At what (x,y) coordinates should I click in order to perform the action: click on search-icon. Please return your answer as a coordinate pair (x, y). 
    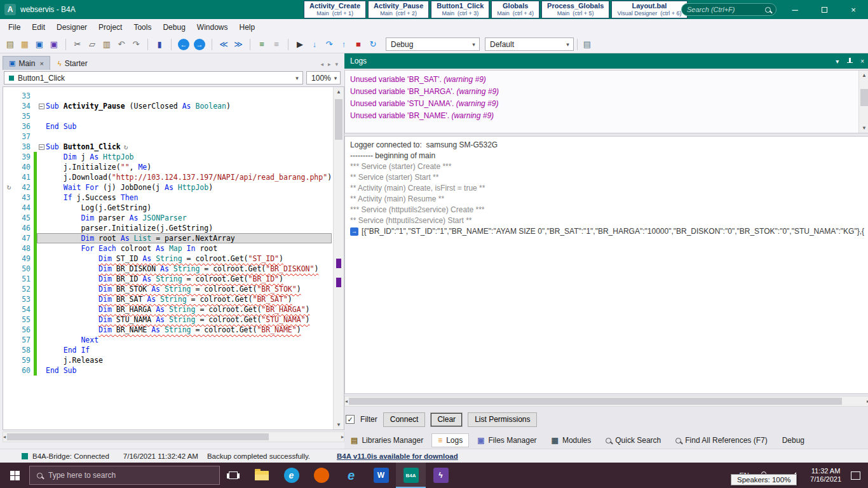
    Looking at the image, I should click on (768, 10).